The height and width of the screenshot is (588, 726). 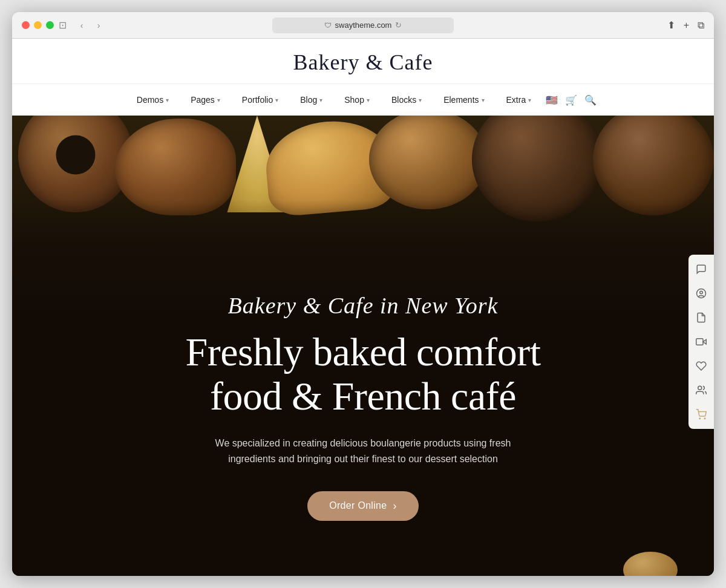 I want to click on hero-subtitle: We specialized in creating delicious bou…, so click(x=363, y=451).